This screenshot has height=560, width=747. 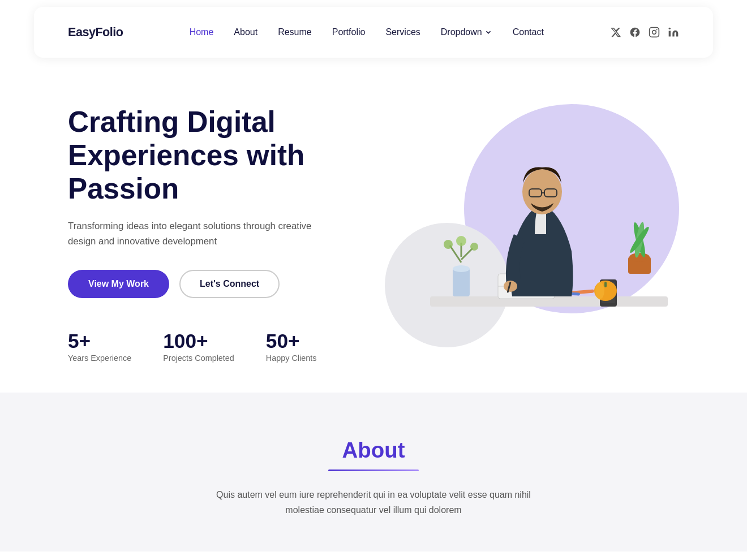 I want to click on stat-experience: 5+ Years Experience, so click(x=100, y=346).